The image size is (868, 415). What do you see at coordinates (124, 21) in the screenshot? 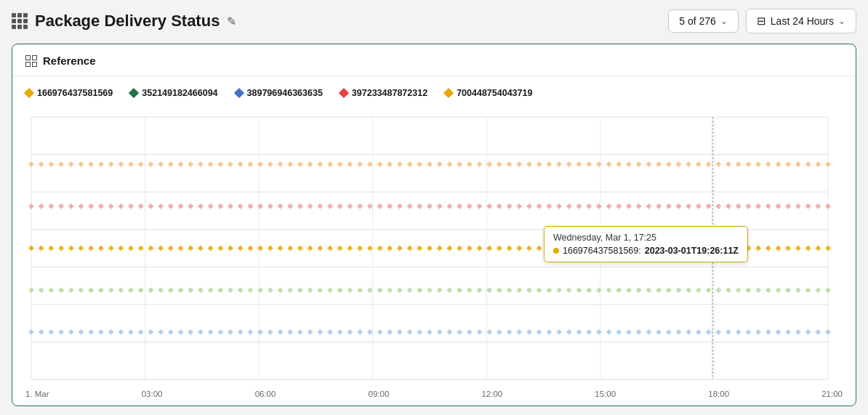
I see `header-left: Package Delivery Status ✎` at bounding box center [124, 21].